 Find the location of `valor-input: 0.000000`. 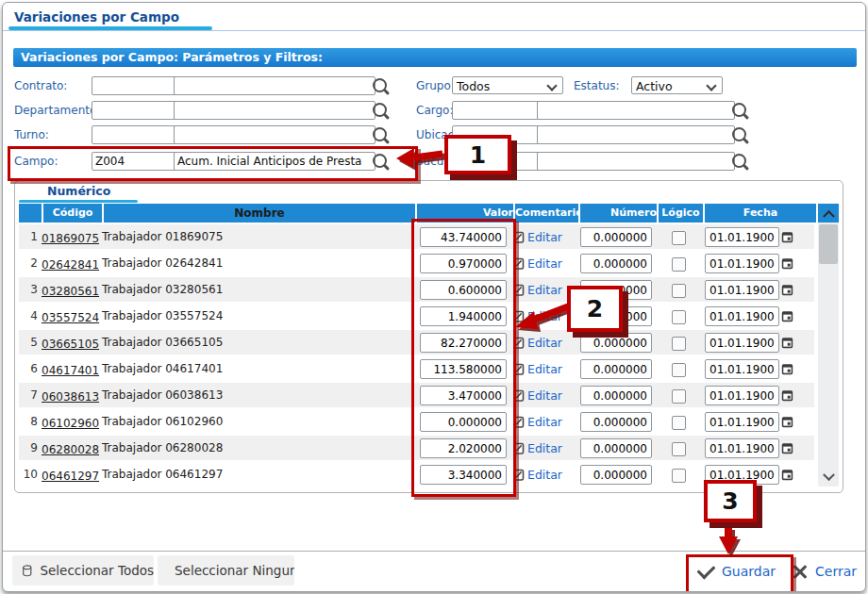

valor-input: 0.000000 is located at coordinates (463, 422).